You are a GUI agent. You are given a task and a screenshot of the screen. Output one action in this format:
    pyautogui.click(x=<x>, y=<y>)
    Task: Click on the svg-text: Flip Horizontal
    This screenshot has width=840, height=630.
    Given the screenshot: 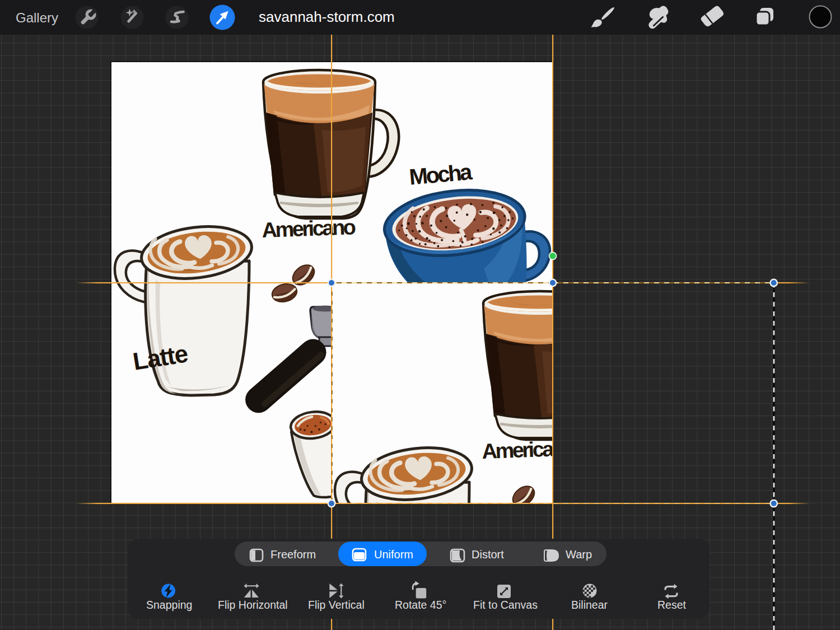 What is the action you would take?
    pyautogui.click(x=253, y=605)
    